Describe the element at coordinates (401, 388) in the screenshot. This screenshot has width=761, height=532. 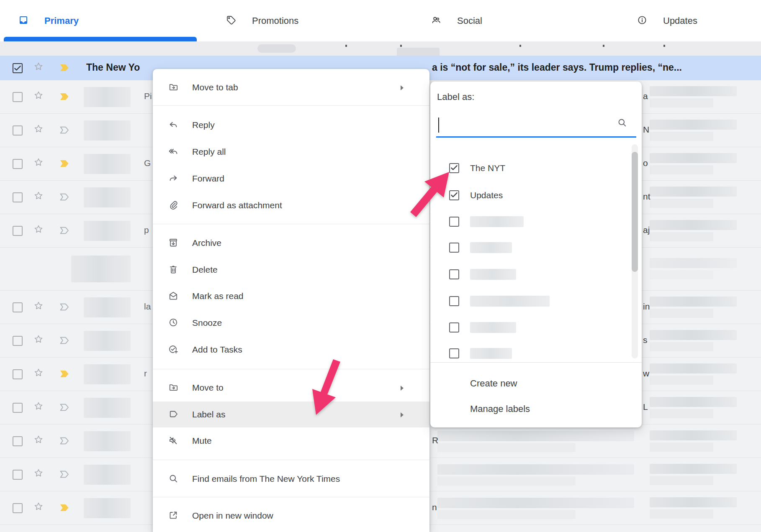
I see `submenu-chevron-icon` at that location.